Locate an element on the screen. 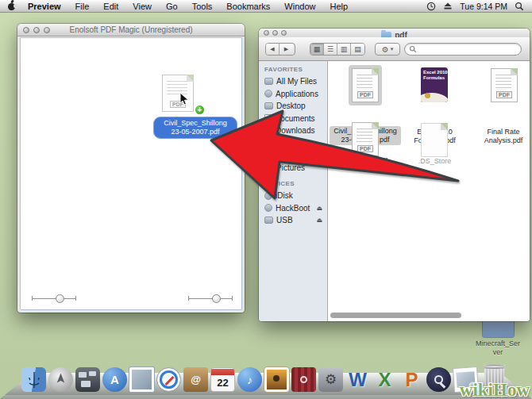 The height and width of the screenshot is (399, 532). dock-excel-icon: X is located at coordinates (384, 379).